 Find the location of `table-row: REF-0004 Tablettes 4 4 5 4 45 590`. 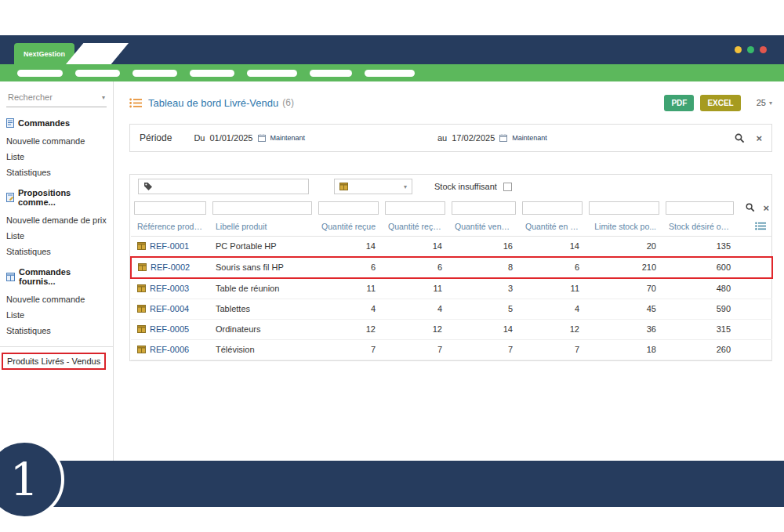

table-row: REF-0004 Tablettes 4 4 5 4 45 590 is located at coordinates (452, 309).